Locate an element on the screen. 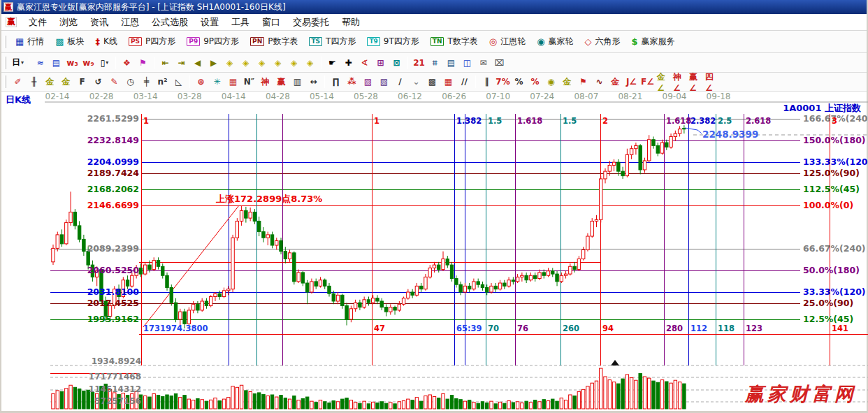 The height and width of the screenshot is (413, 868). candle-style-icon: ▯▾ is located at coordinates (105, 63).